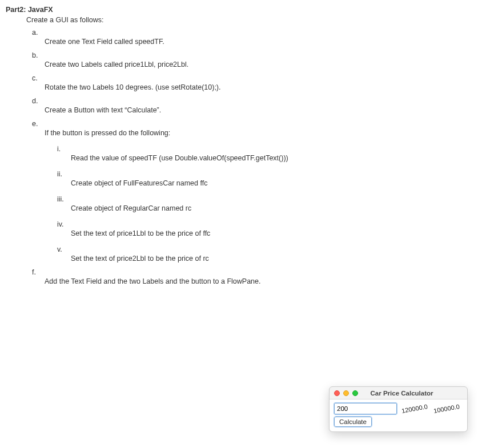 The image size is (478, 448). I want to click on item-b: b. Create two Labels called price1Lbl, p…, so click(252, 60).